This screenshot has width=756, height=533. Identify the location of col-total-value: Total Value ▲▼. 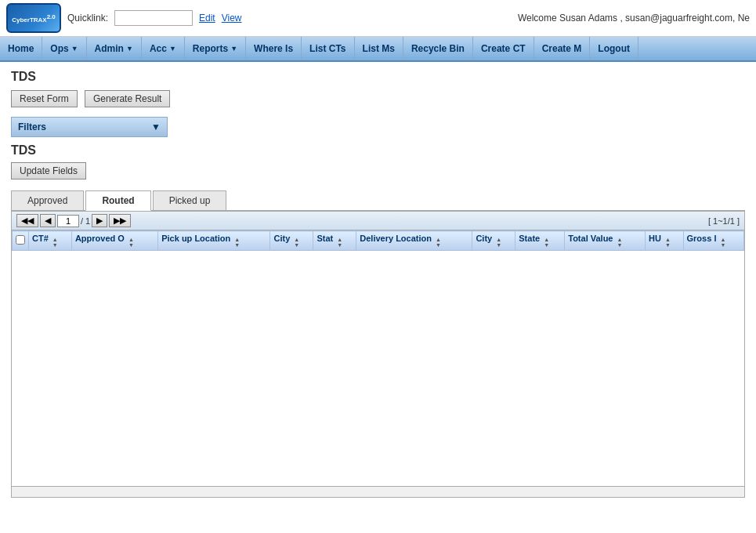
(605, 241).